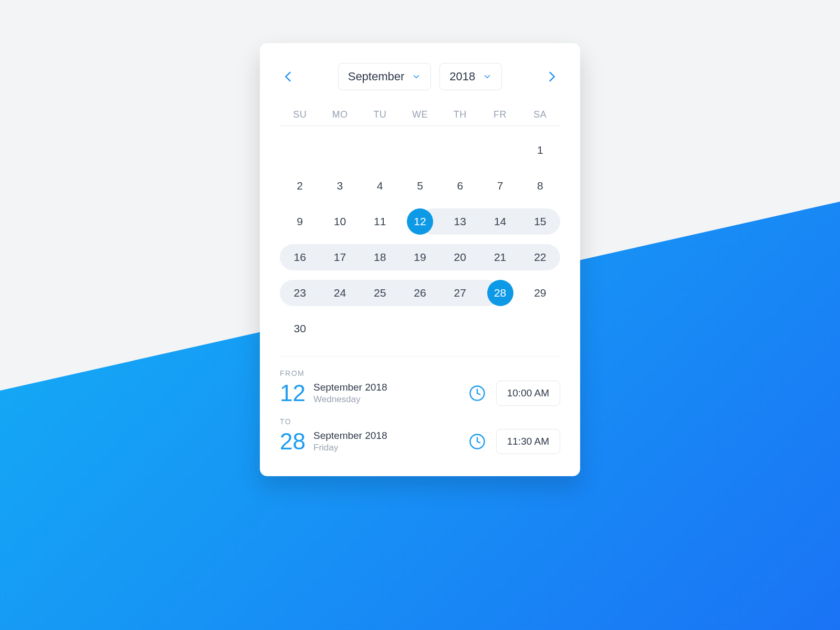 The image size is (840, 630). What do you see at coordinates (420, 356) in the screenshot?
I see `divider` at bounding box center [420, 356].